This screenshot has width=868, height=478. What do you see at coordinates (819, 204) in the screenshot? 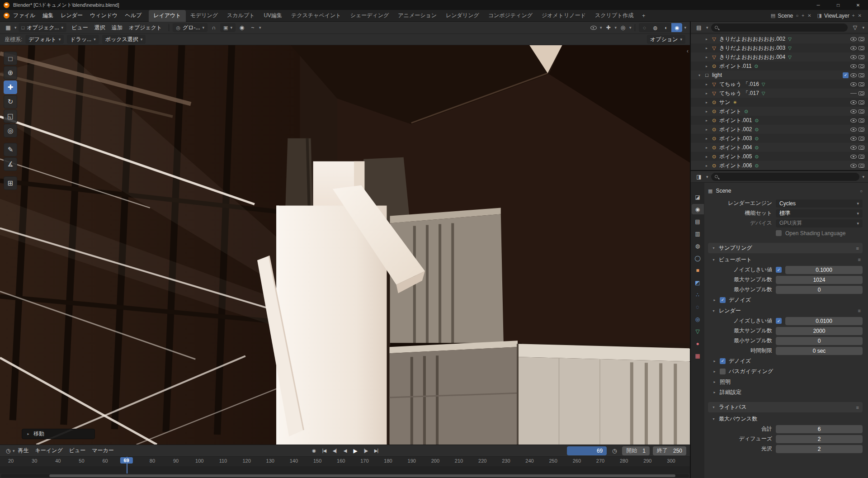
I see `render-engine-dropdown: Cycles ▾` at bounding box center [819, 204].